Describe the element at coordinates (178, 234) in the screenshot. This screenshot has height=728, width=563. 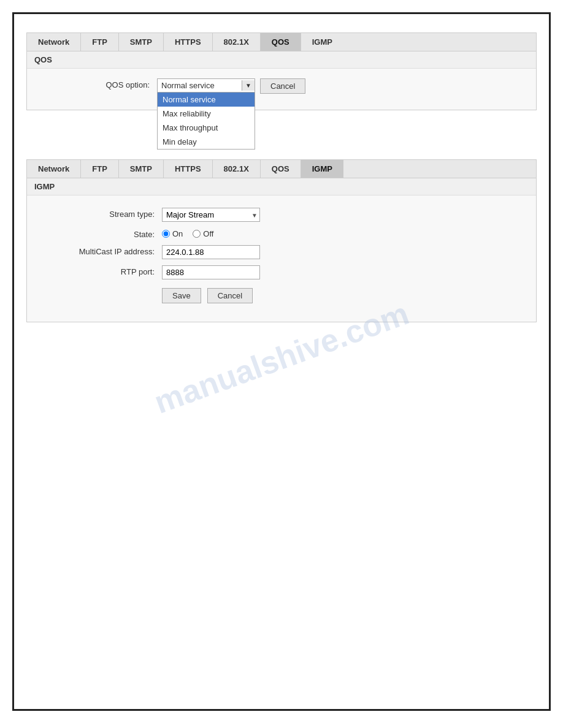
I see `state-on-text: On` at that location.